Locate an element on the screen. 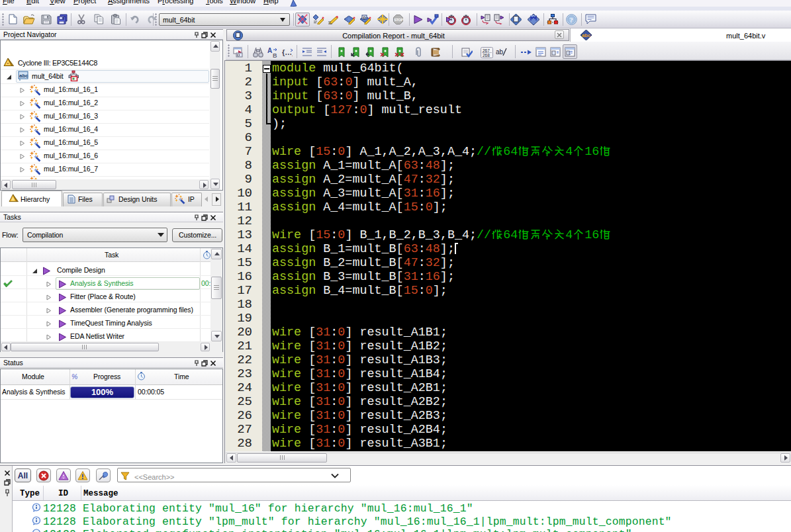 The height and width of the screenshot is (532, 791). svg-text: 268 is located at coordinates (486, 56).